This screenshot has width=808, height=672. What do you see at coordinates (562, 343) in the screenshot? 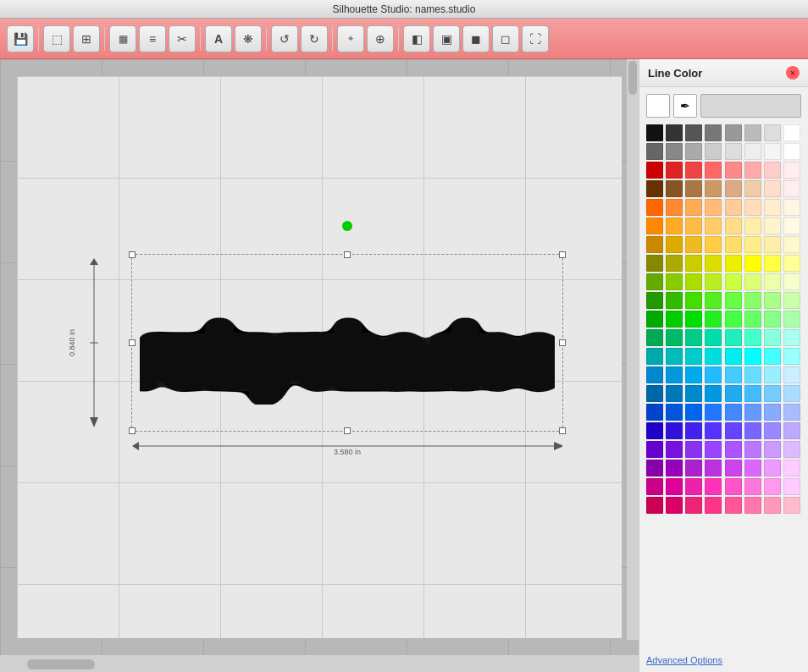
I see `handle-mid-right` at bounding box center [562, 343].